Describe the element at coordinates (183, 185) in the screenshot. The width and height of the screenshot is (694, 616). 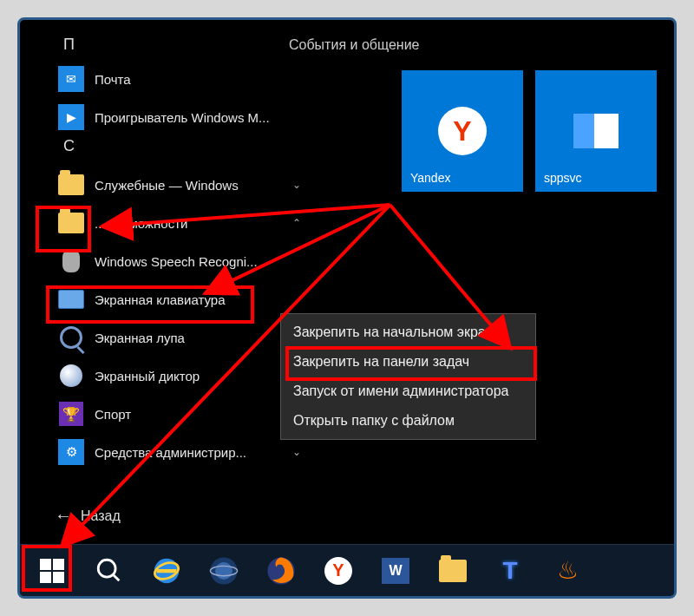
I see `app-item-system-tools: Служебные — Windows ⌄` at that location.